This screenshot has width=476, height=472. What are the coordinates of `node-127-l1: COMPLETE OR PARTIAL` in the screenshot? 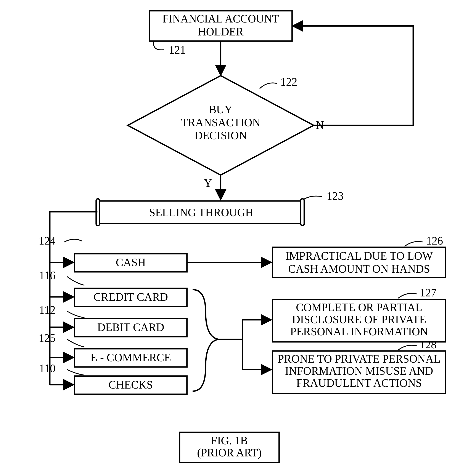 It's located at (359, 307).